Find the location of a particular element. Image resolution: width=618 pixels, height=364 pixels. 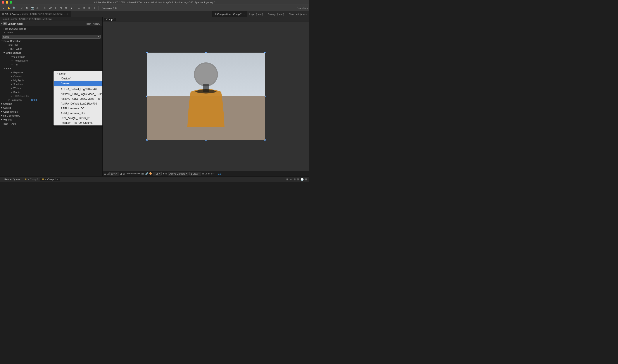

shadow-stopwatch-icon: ▸ is located at coordinates (12, 84).